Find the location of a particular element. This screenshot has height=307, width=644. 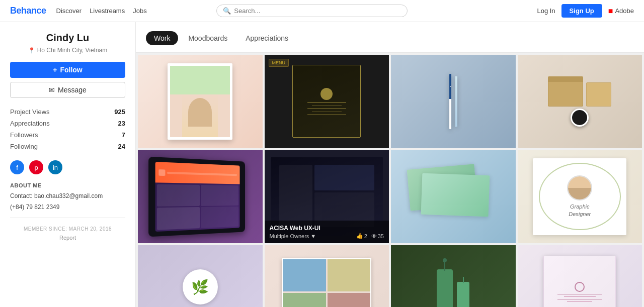

about-label: ABOUT ME is located at coordinates (67, 185).